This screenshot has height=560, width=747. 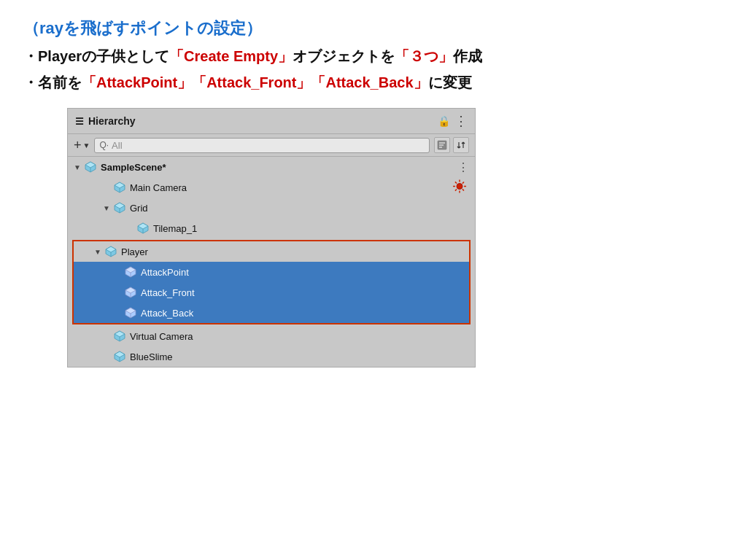 I want to click on list-icon: ☰, so click(x=80, y=121).